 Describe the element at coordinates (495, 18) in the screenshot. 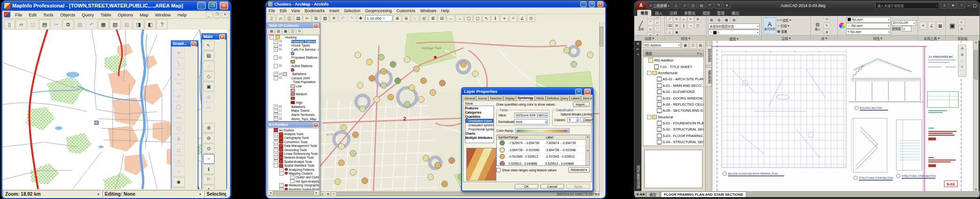

I see `tool-button: ℹ` at that location.